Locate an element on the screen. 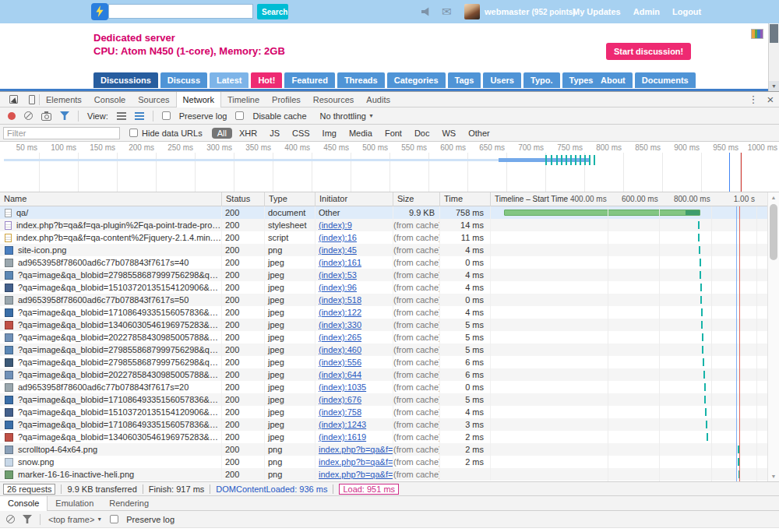 The width and height of the screenshot is (779, 532). hide-data-urls-label: Hide data URLs is located at coordinates (172, 133).